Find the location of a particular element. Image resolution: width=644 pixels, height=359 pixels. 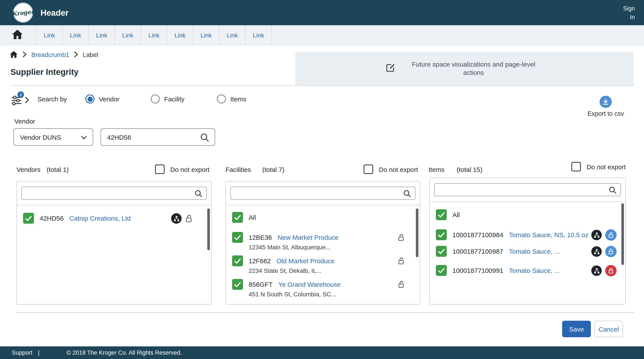

vendors-panel: 42HD56 Catnip Creations, Ltd is located at coordinates (114, 243).